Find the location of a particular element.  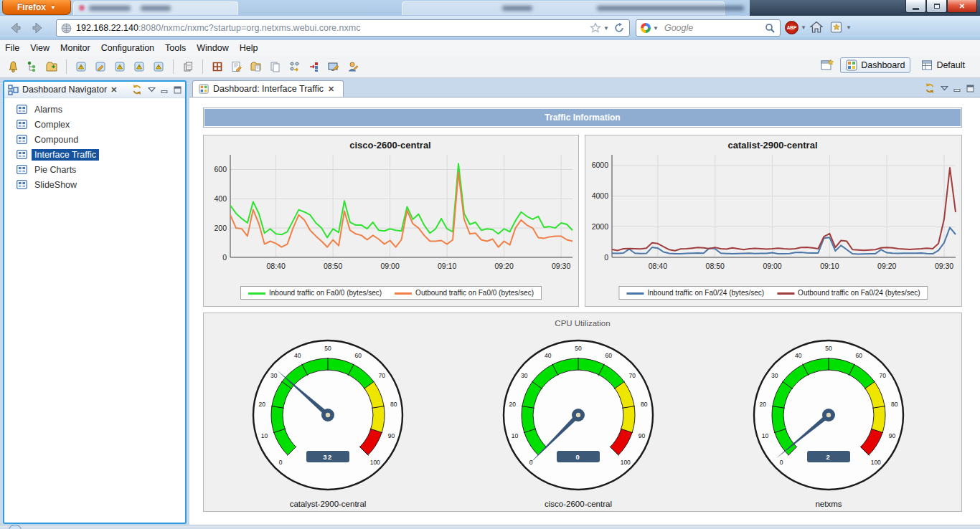

bookmark-star-icon is located at coordinates (595, 28).